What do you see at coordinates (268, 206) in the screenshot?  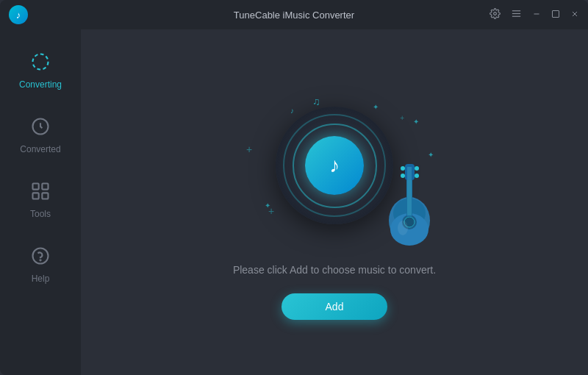 I see `sparkle-3: ✦` at bounding box center [268, 206].